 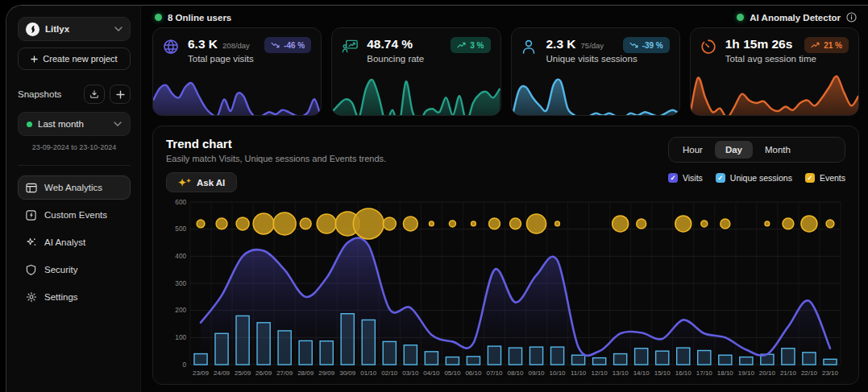 What do you see at coordinates (471, 45) in the screenshot?
I see `trend-badge: 3 %` at bounding box center [471, 45].